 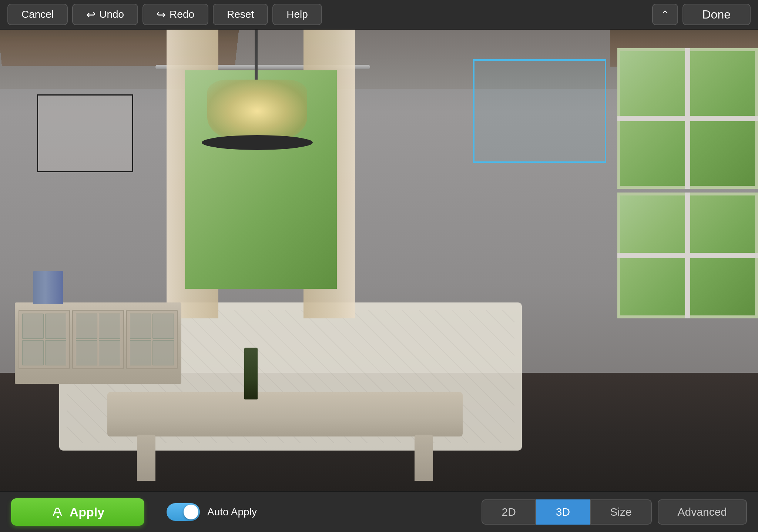 What do you see at coordinates (161, 15) in the screenshot?
I see `redo-icon: ↪` at bounding box center [161, 15].